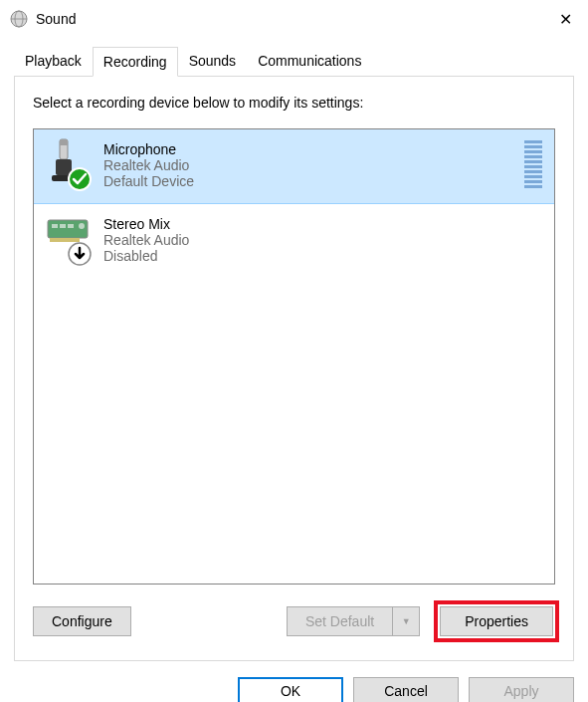 The height and width of the screenshot is (702, 588). What do you see at coordinates (322, 256) in the screenshot?
I see `device-status: Disabled` at bounding box center [322, 256].